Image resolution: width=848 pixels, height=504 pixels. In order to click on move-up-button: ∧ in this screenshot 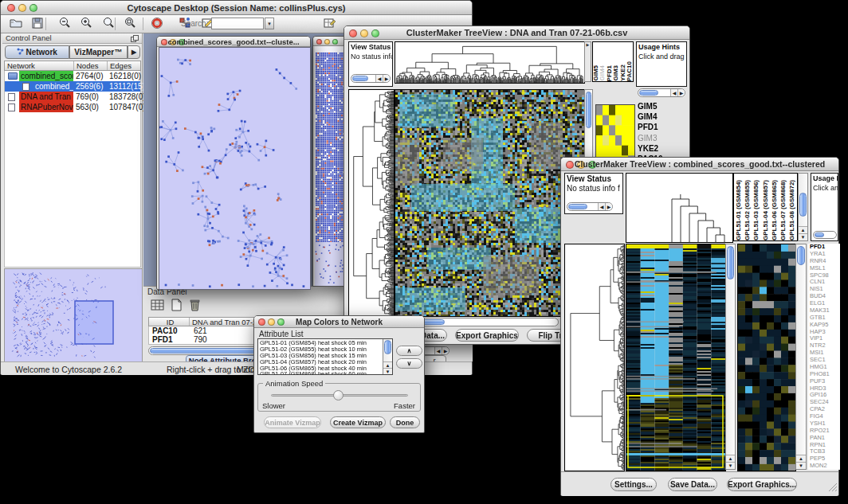, I will do `click(410, 350)`.